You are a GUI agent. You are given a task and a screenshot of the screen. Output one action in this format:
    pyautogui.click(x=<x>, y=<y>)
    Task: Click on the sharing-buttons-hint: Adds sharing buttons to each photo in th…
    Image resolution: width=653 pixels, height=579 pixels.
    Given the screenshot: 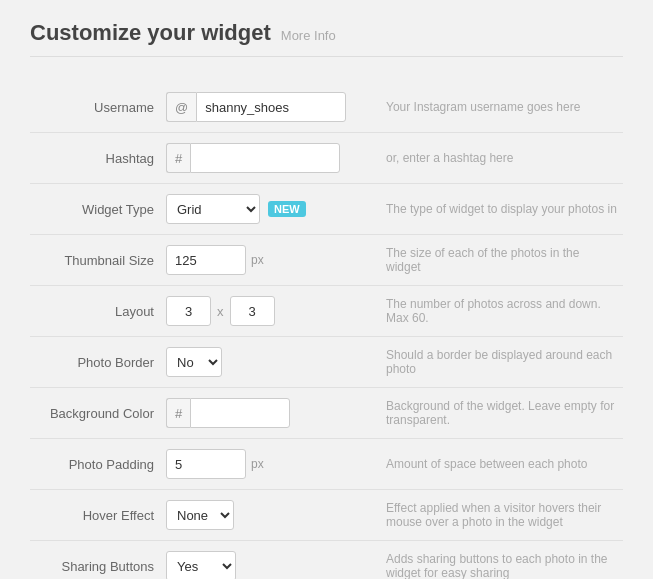 What is the action you would take?
    pyautogui.click(x=502, y=560)
    